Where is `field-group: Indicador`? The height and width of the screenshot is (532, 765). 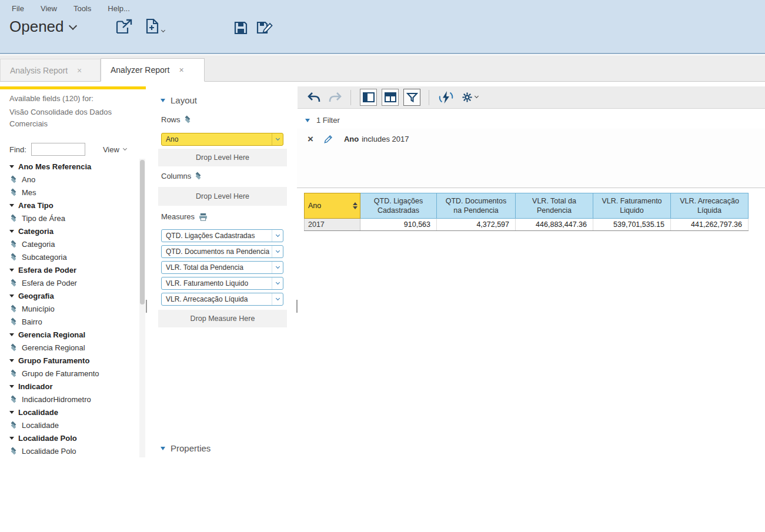 field-group: Indicador is located at coordinates (69, 386).